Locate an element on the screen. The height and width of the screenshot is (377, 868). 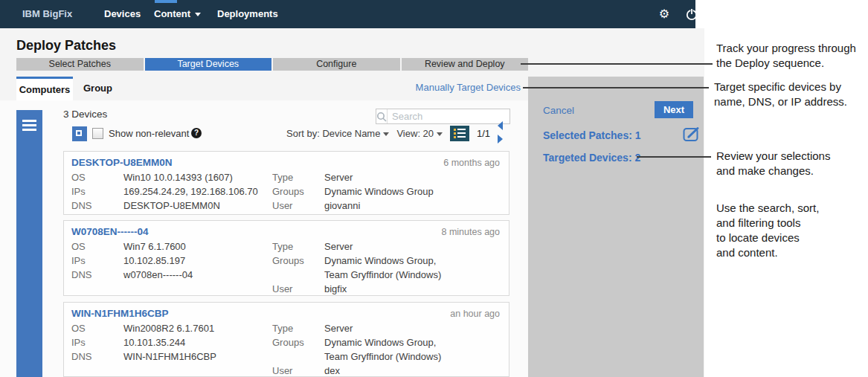
manually-target-devices-link: Manually Target Devices is located at coordinates (463, 88).